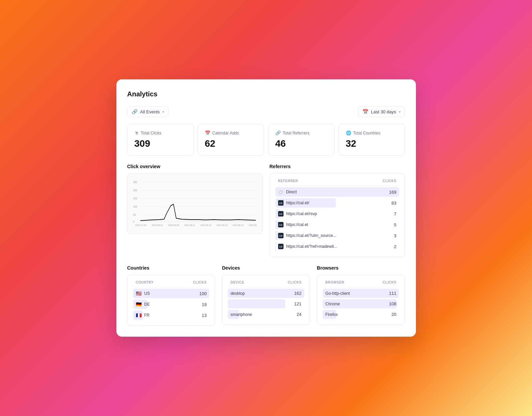  I want to click on svg-text: 2024-08-27, so click(253, 225).